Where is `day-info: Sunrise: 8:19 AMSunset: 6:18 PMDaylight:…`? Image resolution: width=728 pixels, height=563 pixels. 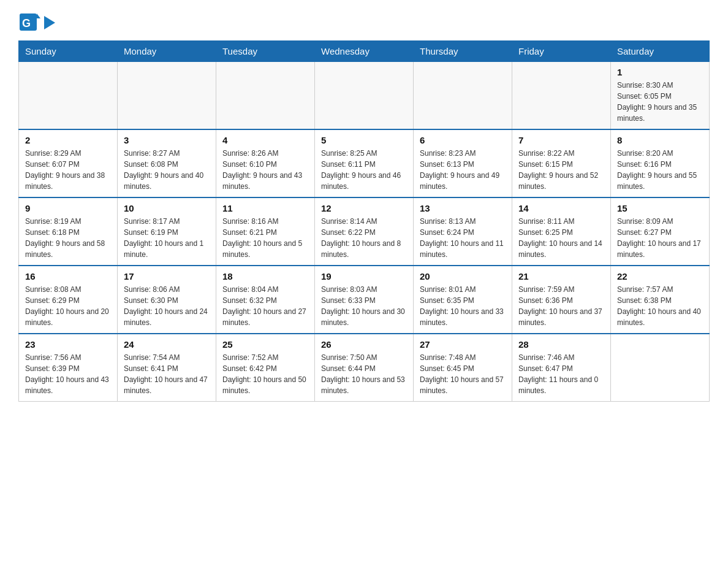
day-info: Sunrise: 8:19 AMSunset: 6:18 PMDaylight:… is located at coordinates (68, 238).